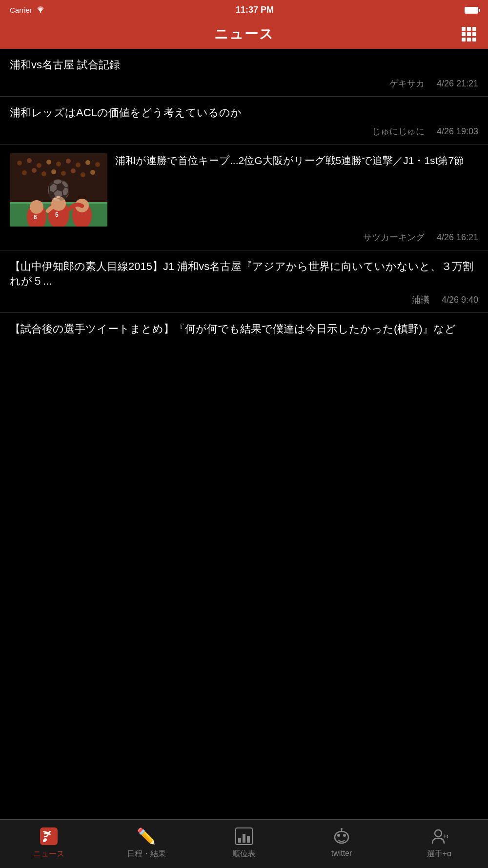 This screenshot has height=868, width=488. I want to click on tab-item-standings: 順位表, so click(244, 842).